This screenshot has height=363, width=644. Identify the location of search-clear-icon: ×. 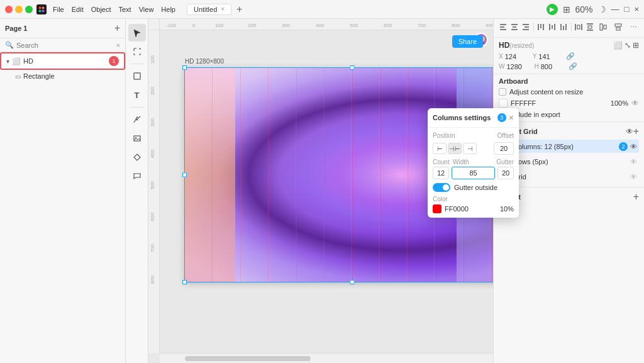
(118, 45).